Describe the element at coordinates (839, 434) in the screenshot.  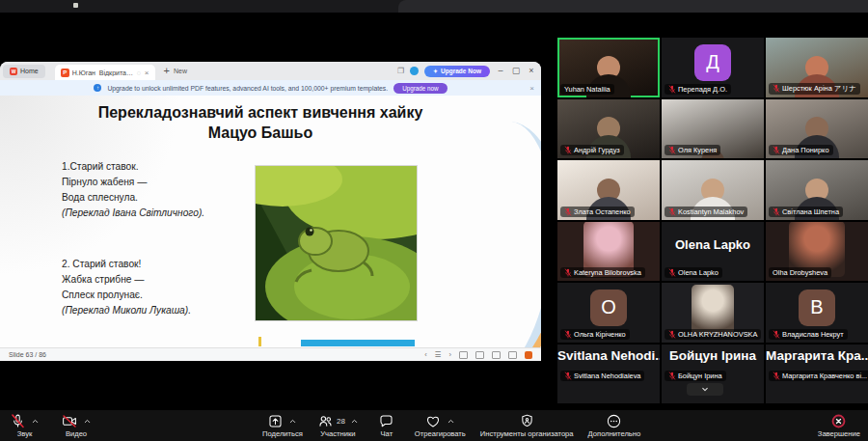
I see `toolbar-end-label: Завершение` at that location.